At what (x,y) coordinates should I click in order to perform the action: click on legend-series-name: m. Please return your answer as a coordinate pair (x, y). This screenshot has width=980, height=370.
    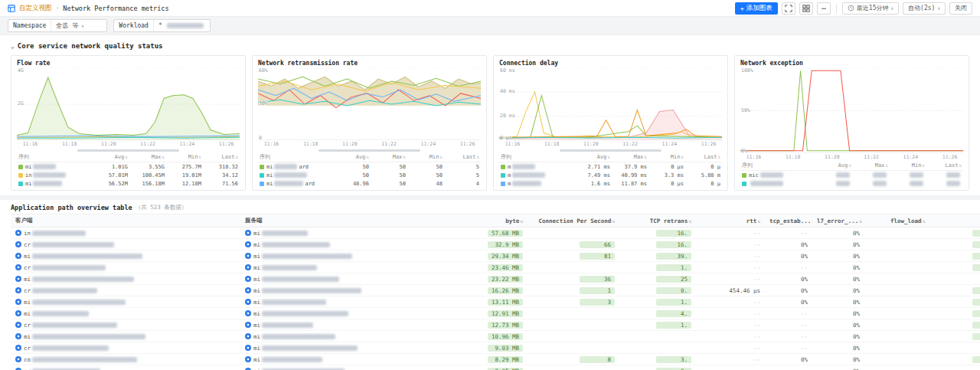
    Looking at the image, I should click on (537, 184).